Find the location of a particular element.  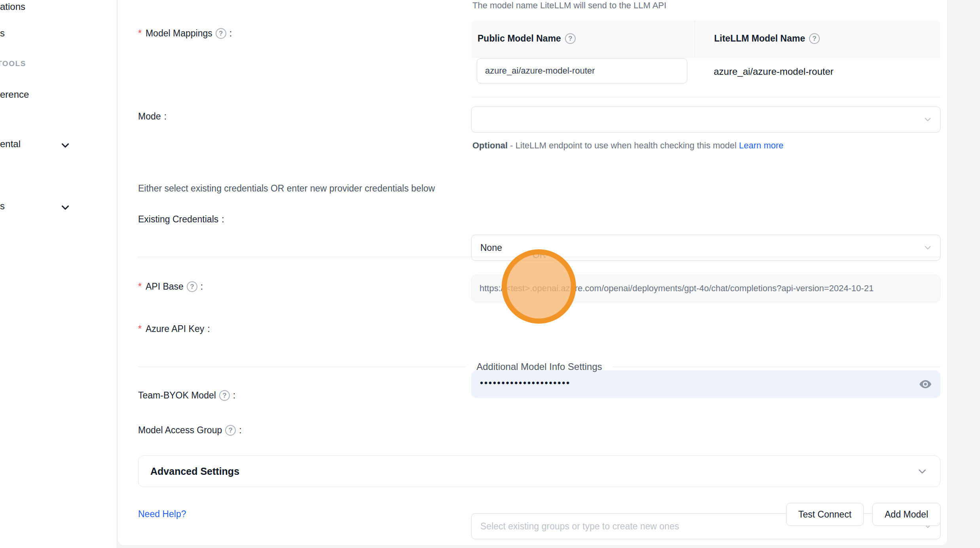

test-connect-button: Test Connect is located at coordinates (825, 514).